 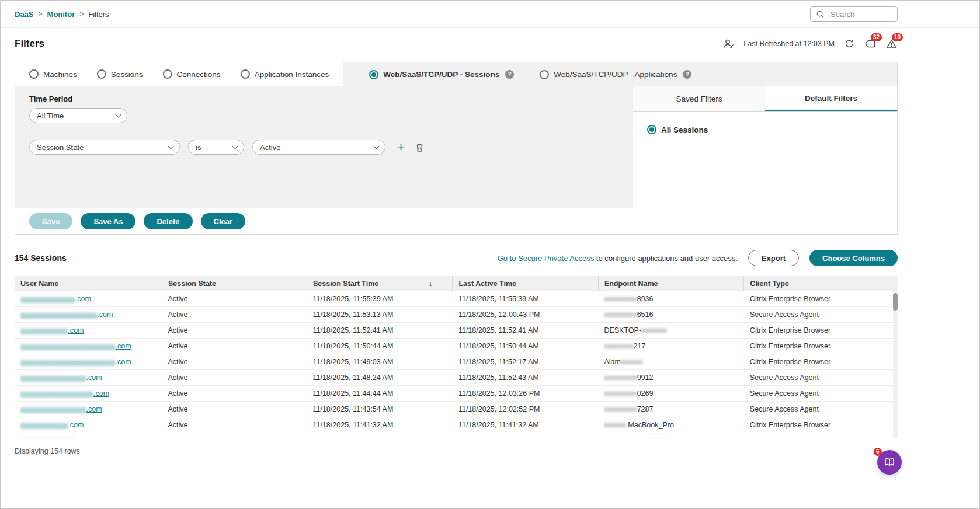 I want to click on filter-actions: Save Save As Delete Clear, so click(x=324, y=221).